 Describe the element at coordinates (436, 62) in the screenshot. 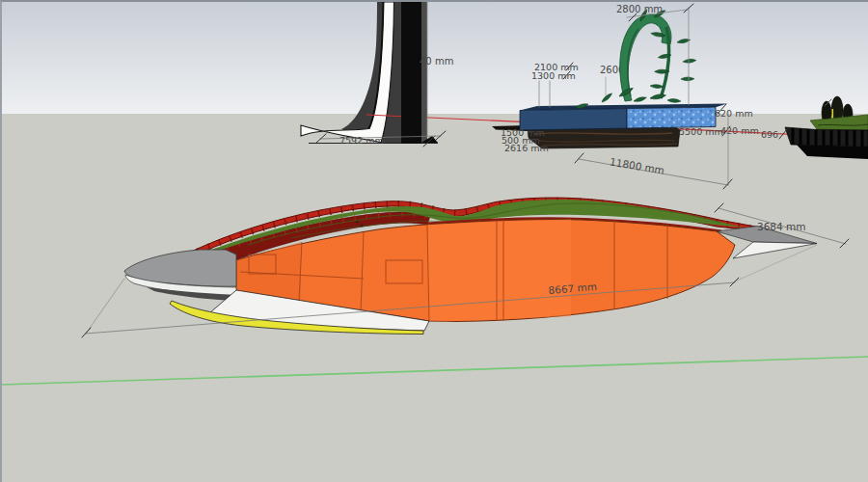

I see `dim-tower-height: 40 mm` at that location.